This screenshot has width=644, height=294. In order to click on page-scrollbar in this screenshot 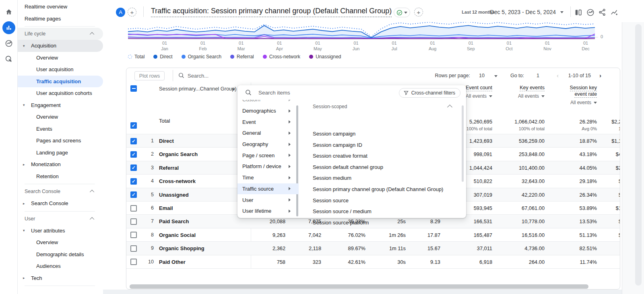, I will do `click(638, 155)`.